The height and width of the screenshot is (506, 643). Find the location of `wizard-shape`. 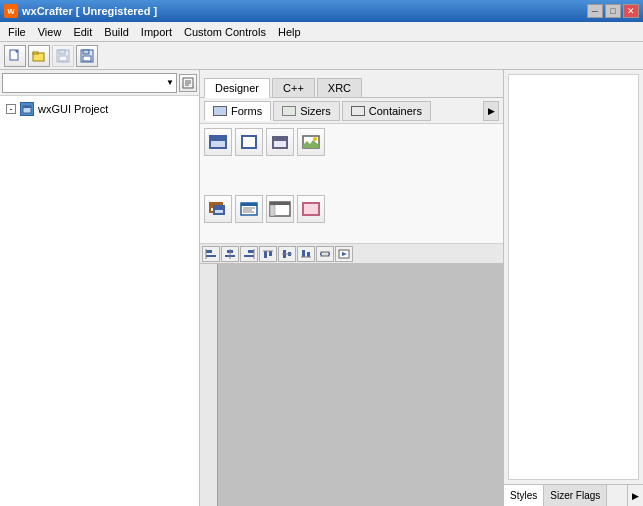

wizard-shape is located at coordinates (311, 209).